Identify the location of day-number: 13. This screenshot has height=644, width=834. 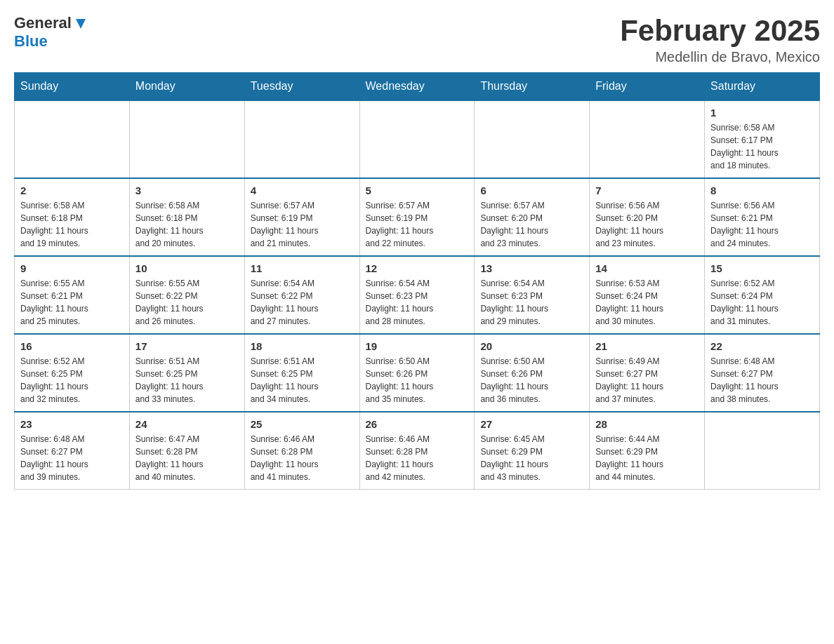
(532, 268).